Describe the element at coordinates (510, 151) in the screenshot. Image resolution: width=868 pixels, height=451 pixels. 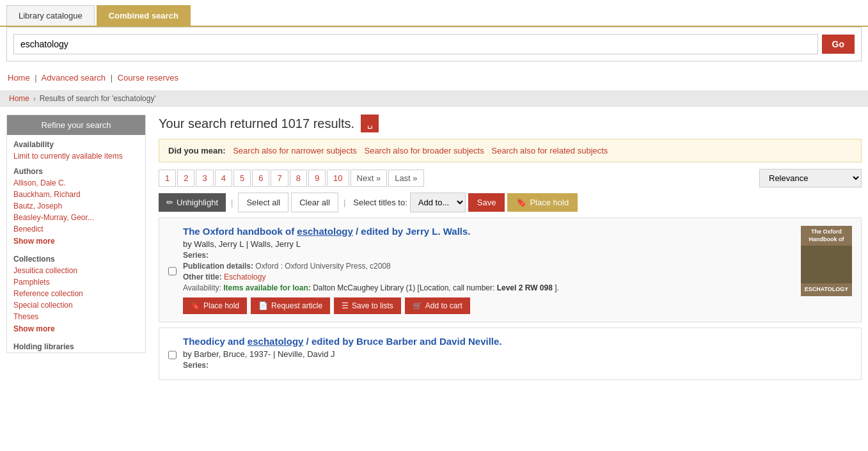
I see `did-you-mean-box: Did you mean: Search also for narrower s…` at that location.